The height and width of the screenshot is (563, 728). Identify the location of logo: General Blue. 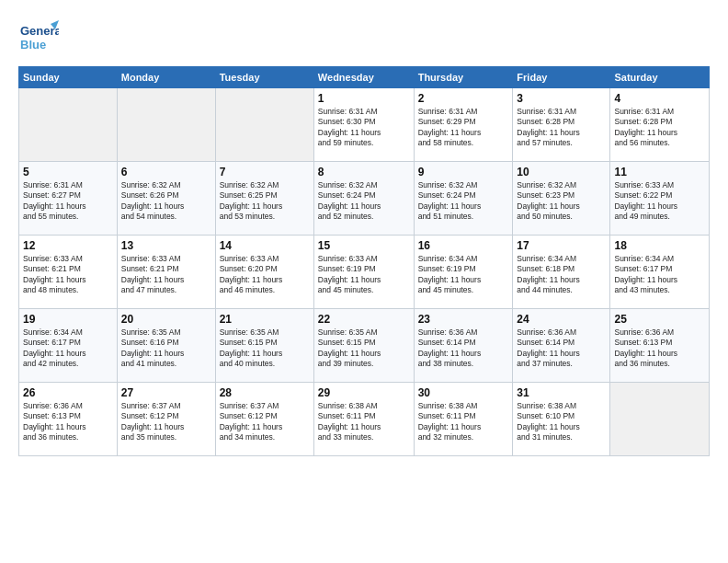
(39, 37).